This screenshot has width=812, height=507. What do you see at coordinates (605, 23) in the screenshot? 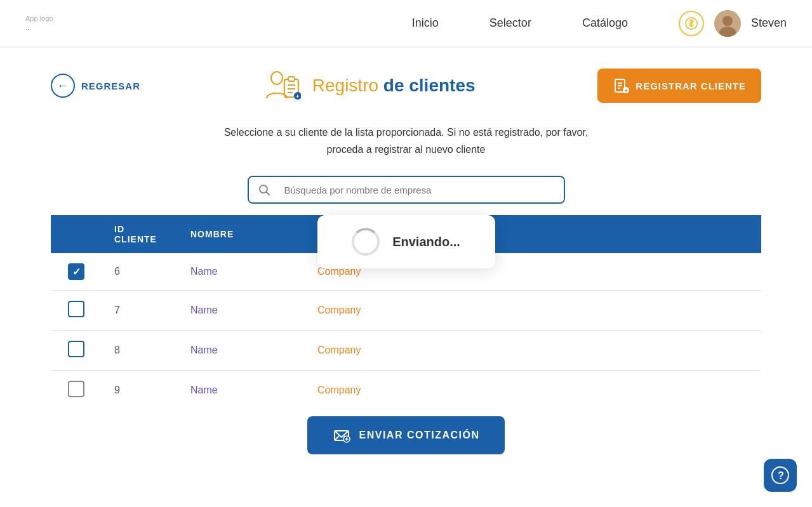
I see `nav-catalogo: Catálogo` at bounding box center [605, 23].